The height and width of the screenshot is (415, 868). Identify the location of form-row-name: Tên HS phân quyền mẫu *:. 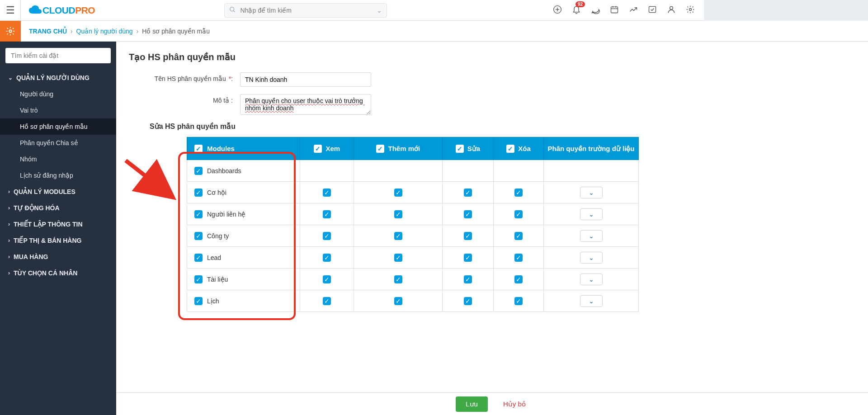
(427, 80).